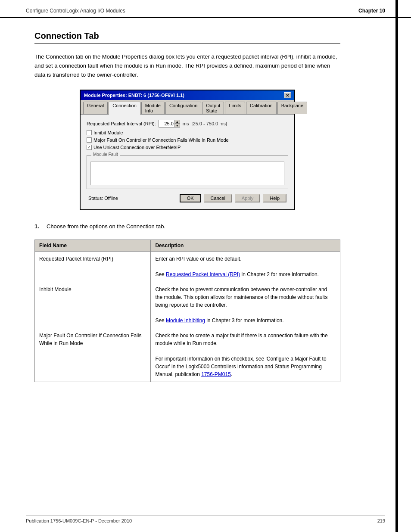  Describe the element at coordinates (186, 124) in the screenshot. I see `rpi-unit: ms` at that location.